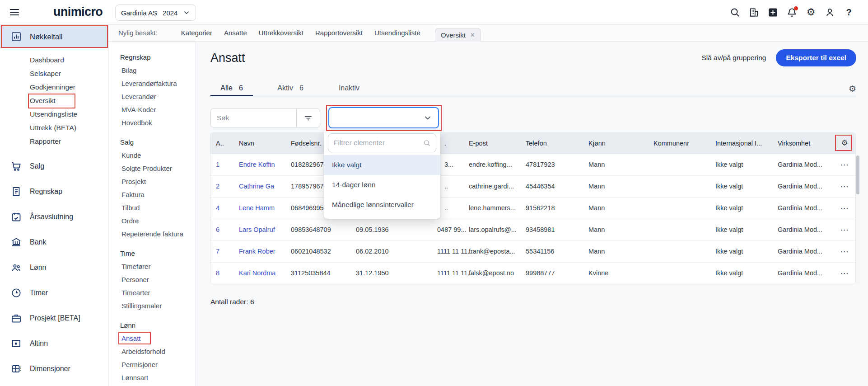  I want to click on hamburger-menu-icon, so click(14, 12).